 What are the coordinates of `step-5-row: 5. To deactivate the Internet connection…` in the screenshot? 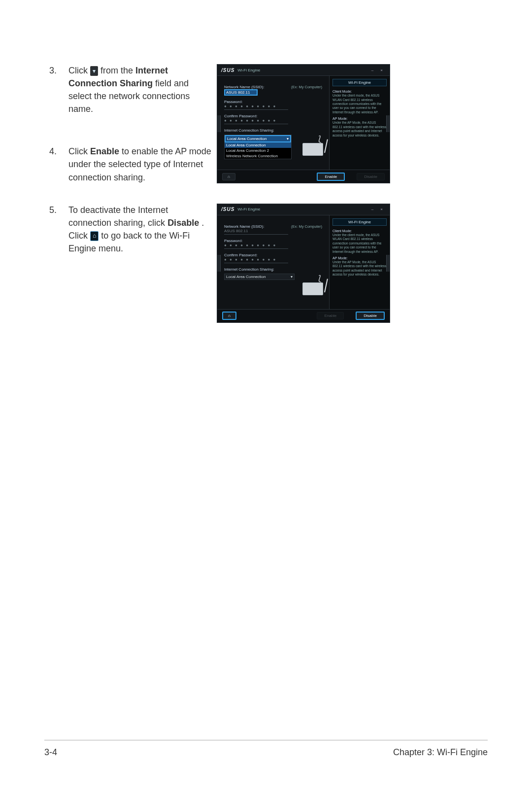 It's located at (268, 263).